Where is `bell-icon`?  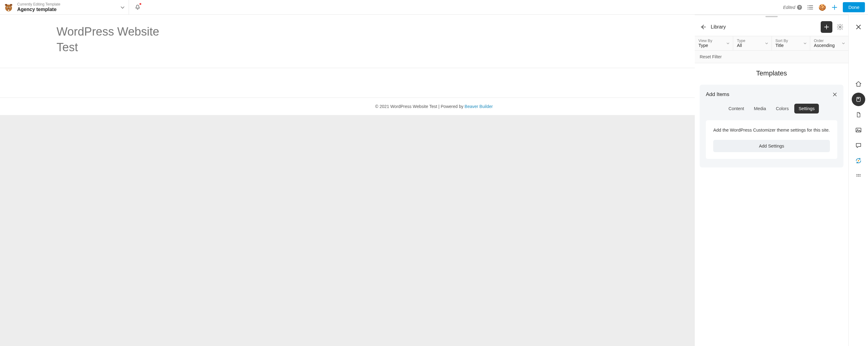
bell-icon is located at coordinates (137, 7).